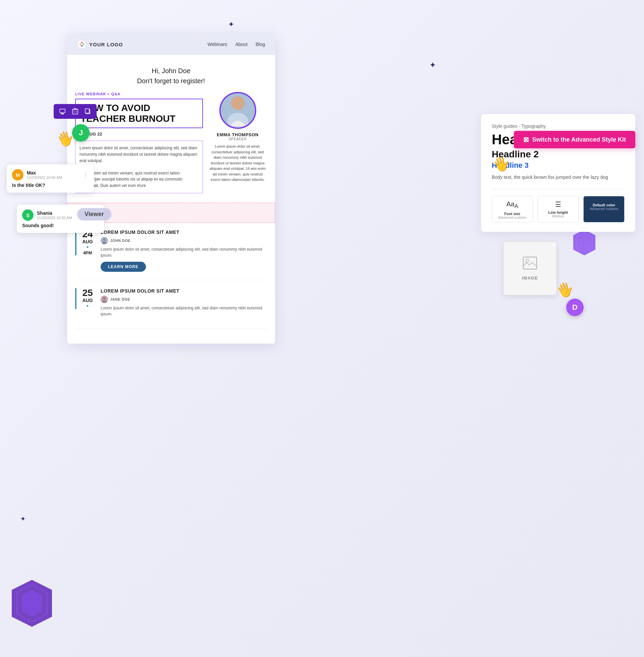  I want to click on toolbar-monitor-btn, so click(62, 111).